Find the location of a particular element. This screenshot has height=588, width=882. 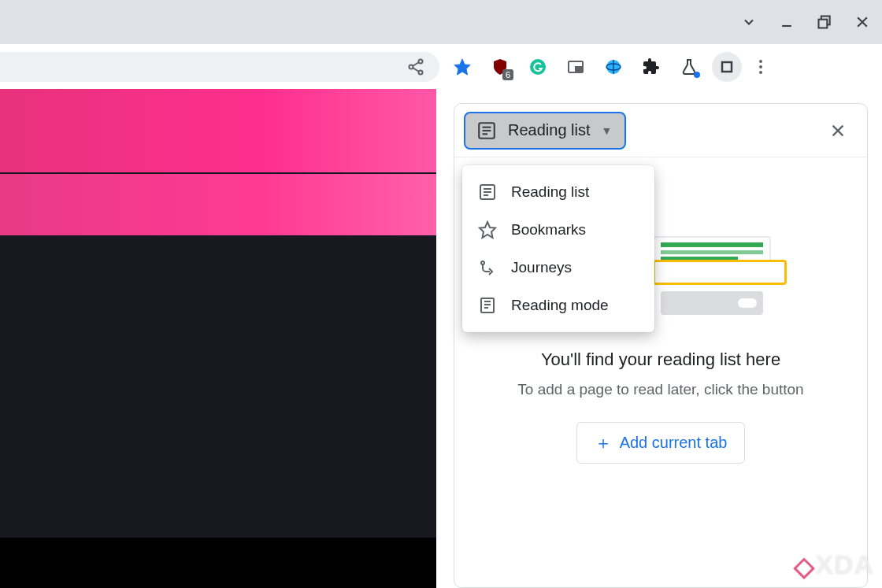

toolbar-actions: 6 is located at coordinates (600, 67).